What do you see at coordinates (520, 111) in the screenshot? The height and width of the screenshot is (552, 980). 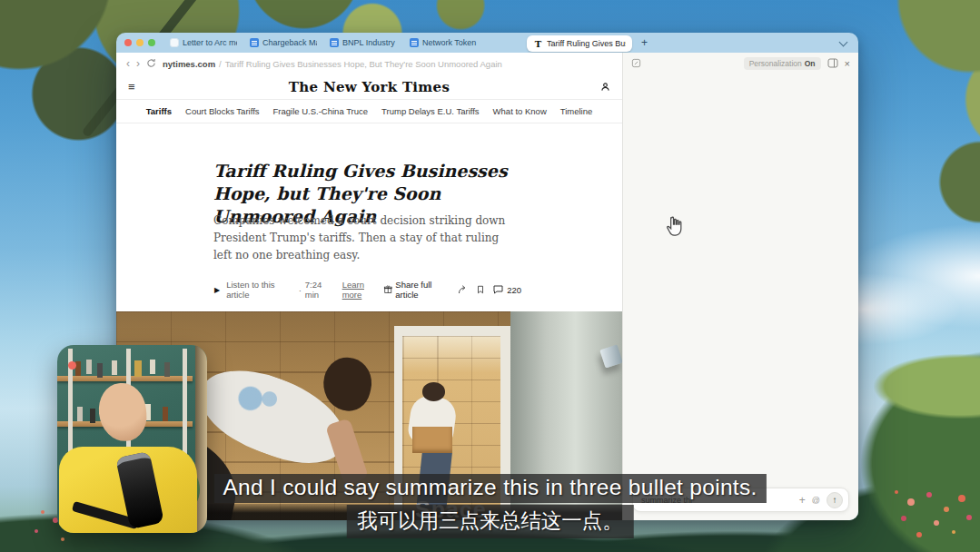 I see `nav-what-to-know: What to Know` at bounding box center [520, 111].